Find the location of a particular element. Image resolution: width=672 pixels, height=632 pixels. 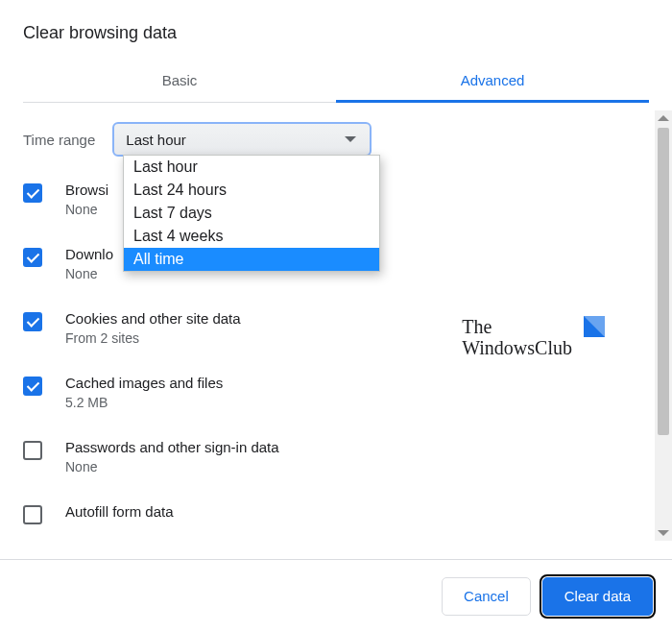

dropdown-option-all-time: All time is located at coordinates (252, 259).